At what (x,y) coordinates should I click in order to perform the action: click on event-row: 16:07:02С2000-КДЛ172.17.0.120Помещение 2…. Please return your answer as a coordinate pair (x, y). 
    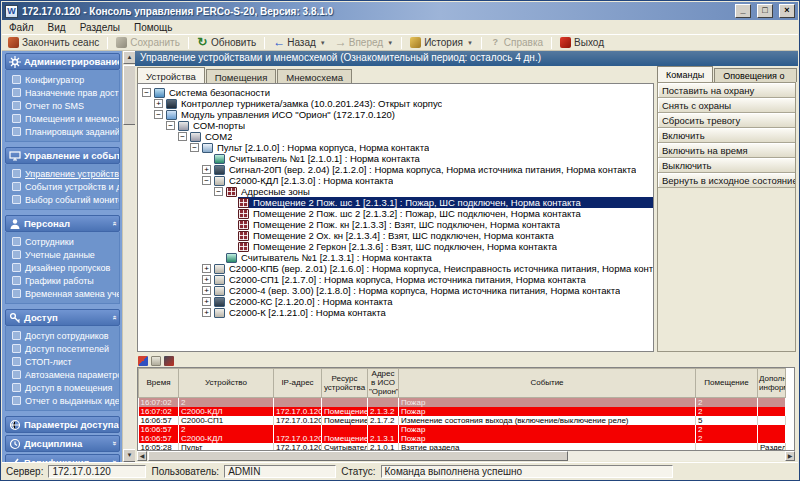
    Looking at the image, I should click on (462, 412).